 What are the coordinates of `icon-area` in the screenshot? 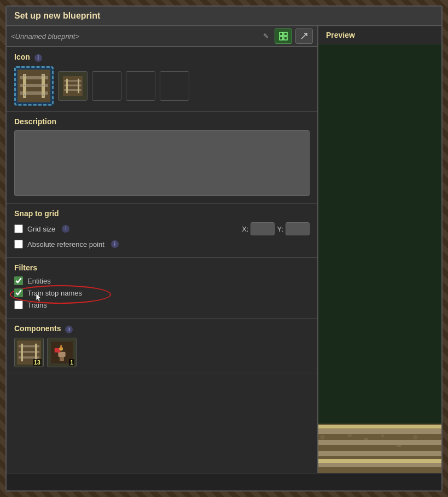 It's located at (162, 86).